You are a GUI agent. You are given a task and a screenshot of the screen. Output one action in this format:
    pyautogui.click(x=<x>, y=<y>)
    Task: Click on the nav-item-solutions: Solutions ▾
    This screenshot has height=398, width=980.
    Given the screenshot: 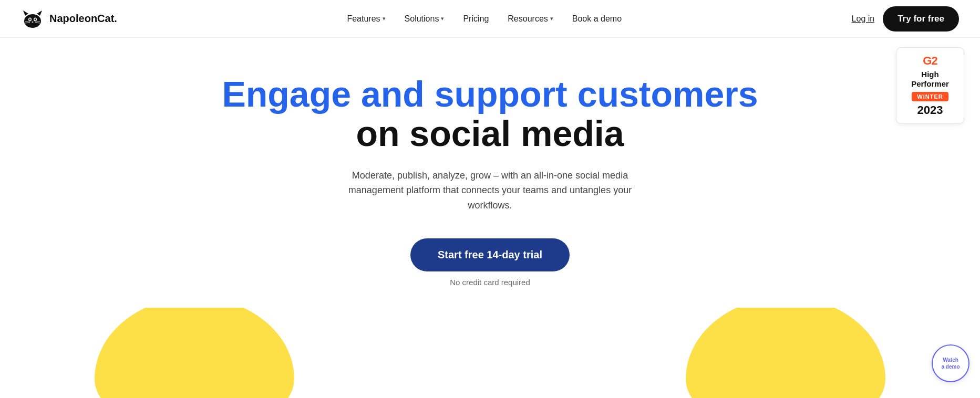 What is the action you would take?
    pyautogui.click(x=425, y=19)
    